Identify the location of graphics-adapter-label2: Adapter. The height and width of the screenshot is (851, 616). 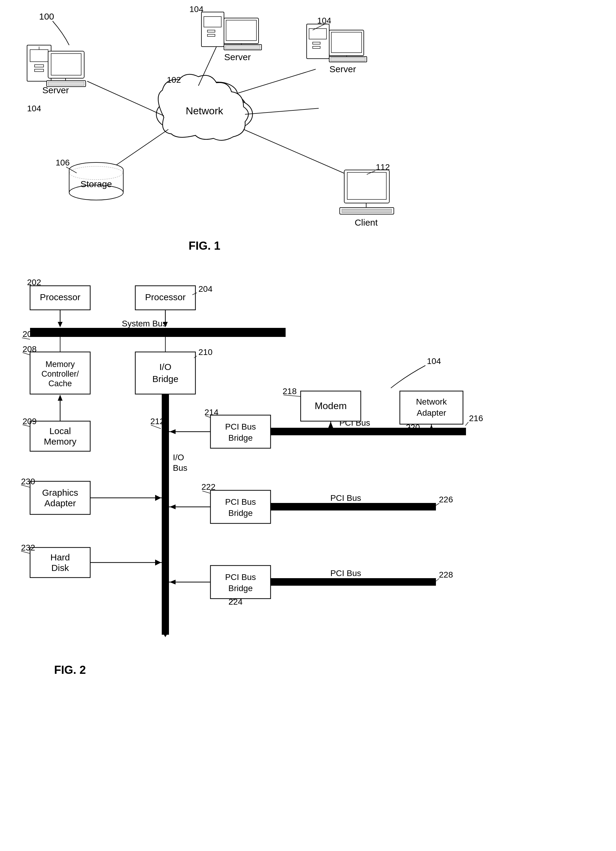
(60, 503).